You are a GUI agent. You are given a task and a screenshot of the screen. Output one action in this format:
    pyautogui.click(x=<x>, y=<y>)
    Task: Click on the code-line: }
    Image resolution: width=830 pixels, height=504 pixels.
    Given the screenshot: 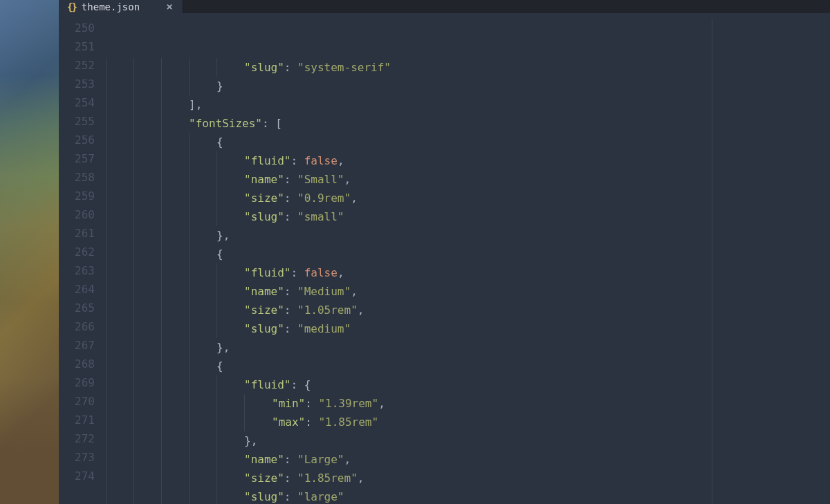 What is the action you would take?
    pyautogui.click(x=468, y=86)
    